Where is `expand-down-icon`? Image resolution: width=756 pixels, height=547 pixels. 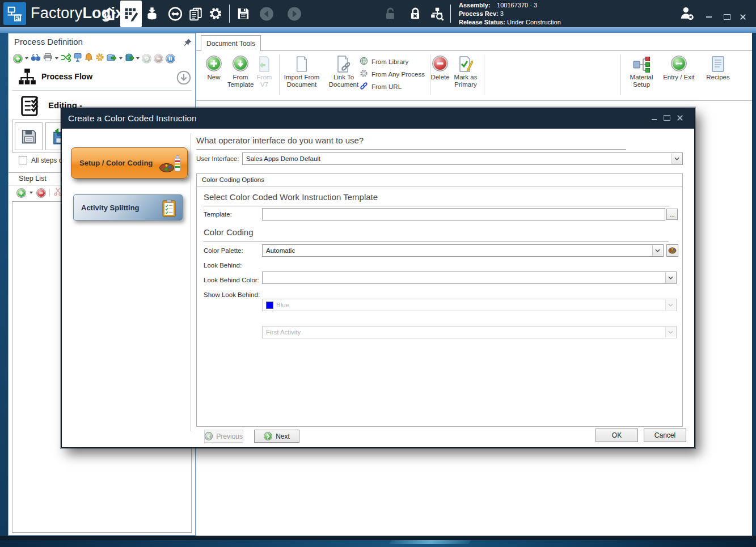 expand-down-icon is located at coordinates (184, 79).